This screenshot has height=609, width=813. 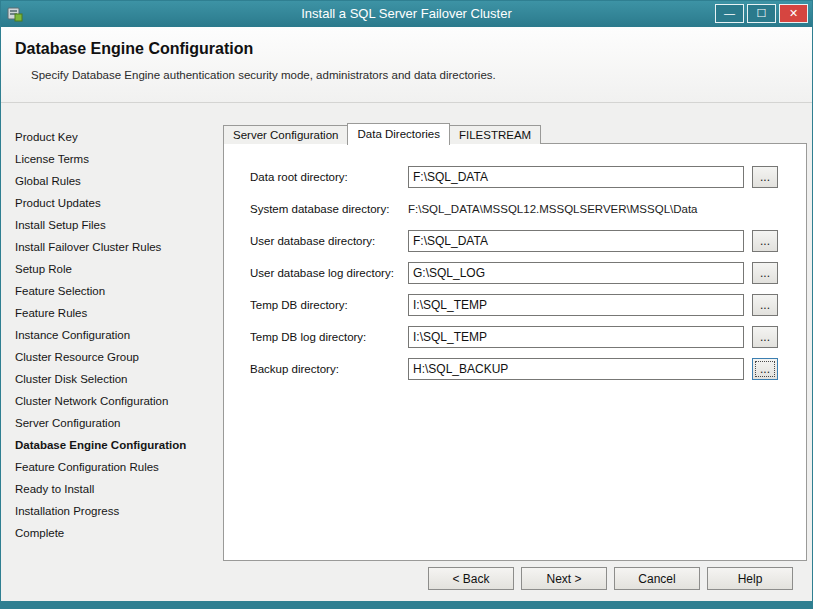 What do you see at coordinates (514, 337) in the screenshot?
I see `temp-db-log-directory-row: Temp DB log directory: ...` at bounding box center [514, 337].